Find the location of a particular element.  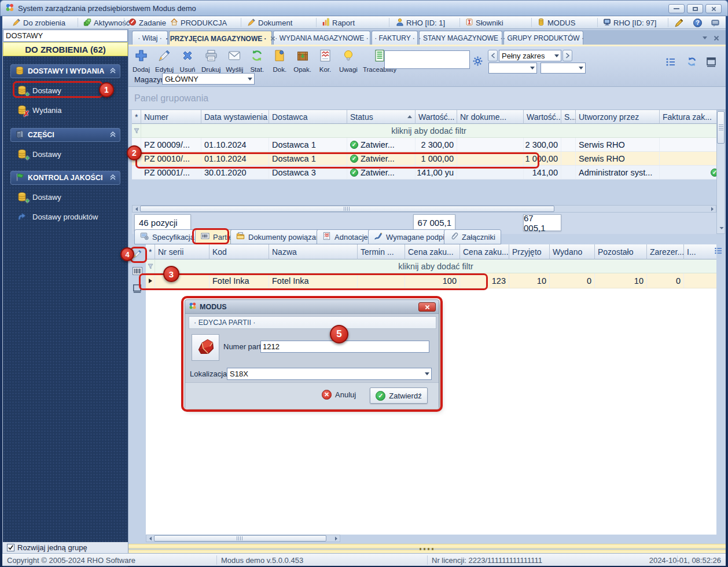

tab-stany-magazynowe: · STANY MAGAZYNOWE · is located at coordinates (461, 38).